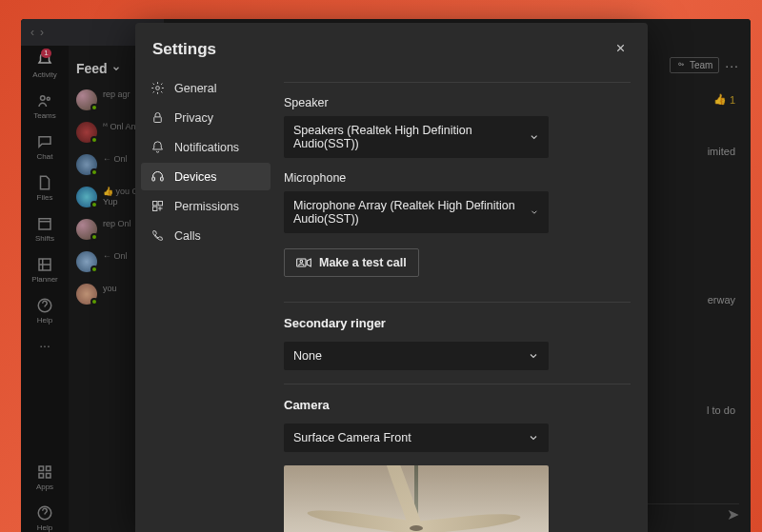  Describe the element at coordinates (416, 356) in the screenshot. I see `secondary-ringer-dropdown: None` at that location.